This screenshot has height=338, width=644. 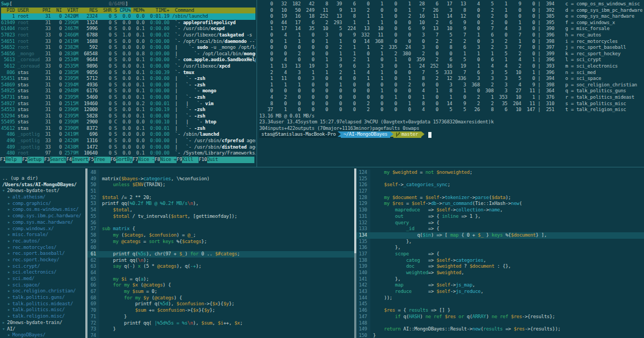 What do you see at coordinates (44, 216) in the screenshot?
I see `tree-item: ▸comp.sys.ibm.pc.hardware/` at bounding box center [44, 216].